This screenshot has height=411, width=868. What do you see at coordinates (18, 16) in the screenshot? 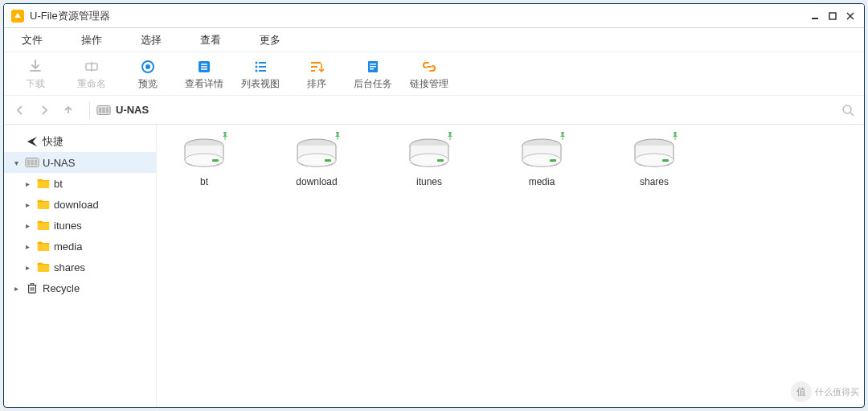
I see `app-icon` at bounding box center [18, 16].